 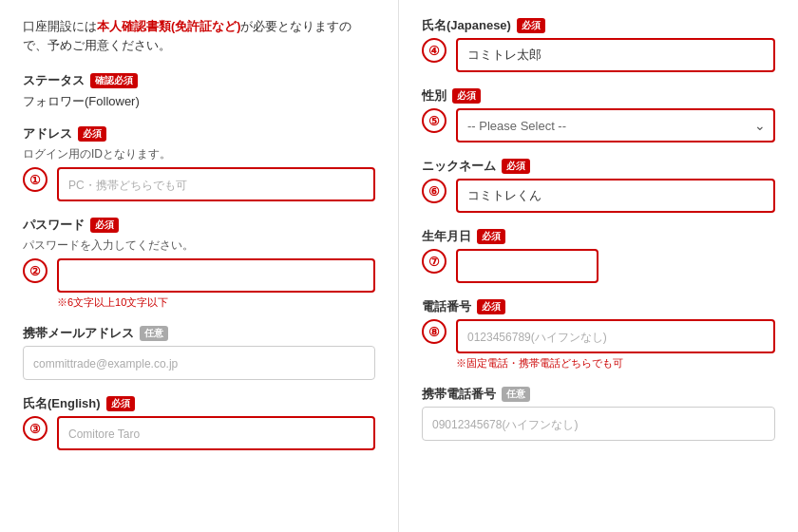 What do you see at coordinates (217, 184) in the screenshot?
I see `address-input` at bounding box center [217, 184].